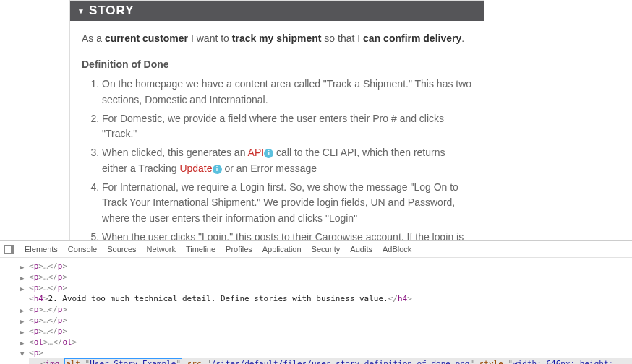 The width and height of the screenshot is (632, 364). What do you see at coordinates (81, 12) in the screenshot?
I see `collapse-triangle-icon: ▼` at bounding box center [81, 12].